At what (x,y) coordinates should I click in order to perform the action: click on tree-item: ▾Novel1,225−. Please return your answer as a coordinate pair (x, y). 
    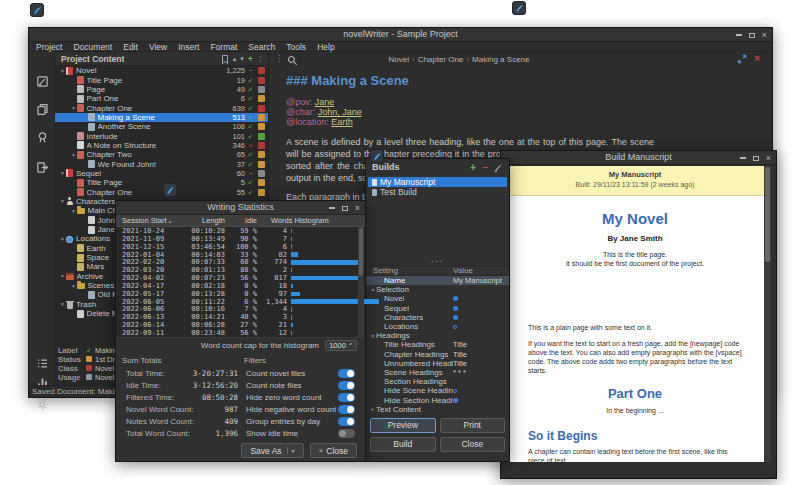
    Looking at the image, I should click on (162, 70).